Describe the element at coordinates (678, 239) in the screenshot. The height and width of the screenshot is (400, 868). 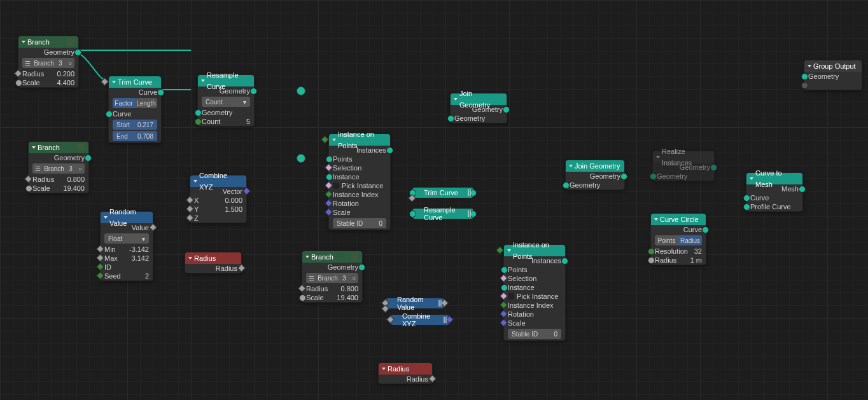
I see `node-curve-circle: Curve Circle Curve PointsRadius Resoluti…` at that location.